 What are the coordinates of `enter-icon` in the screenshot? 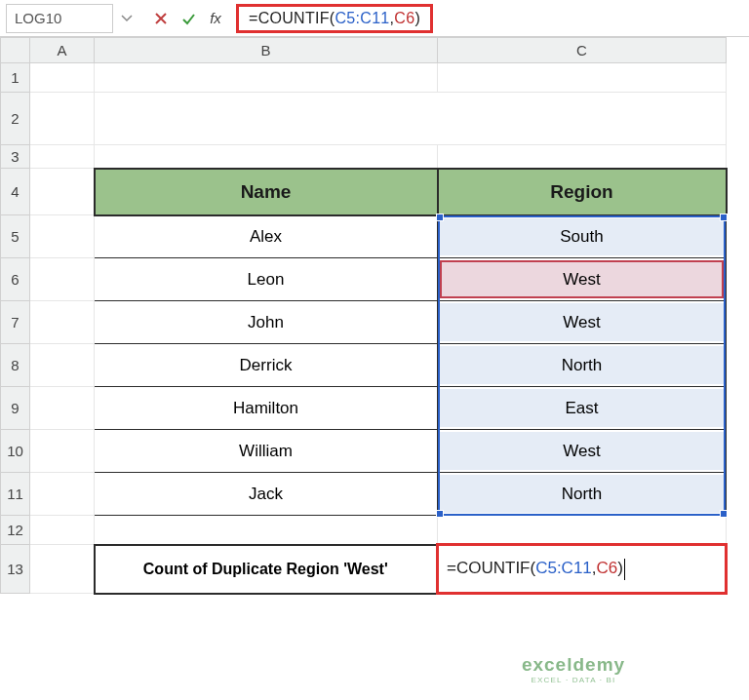 It's located at (188, 19).